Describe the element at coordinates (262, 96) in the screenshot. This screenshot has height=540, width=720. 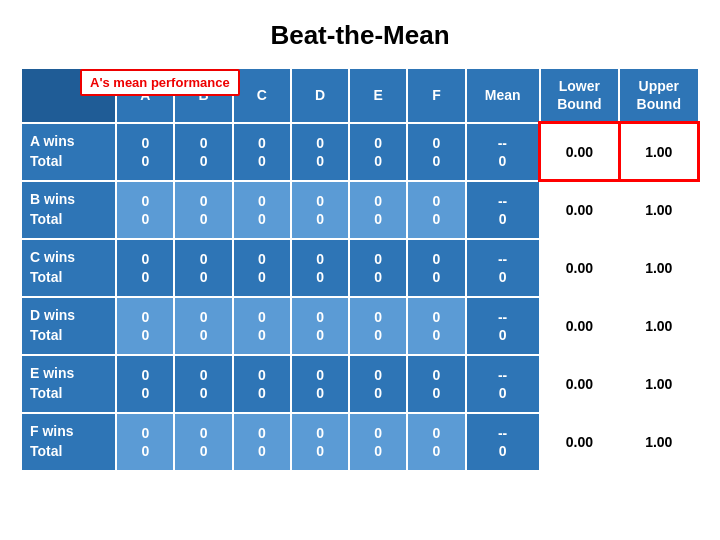
I see `header-col-c: C` at that location.